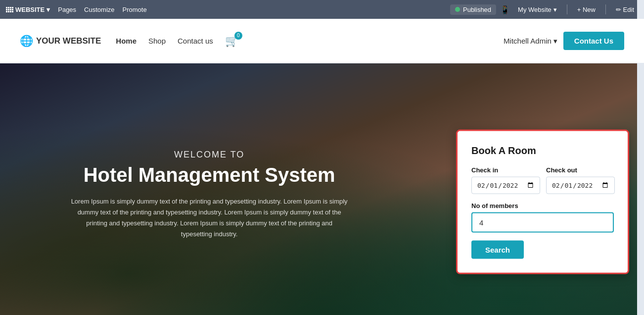 The height and width of the screenshot is (315, 644). I want to click on edit-button: ✏ Edit, so click(625, 10).